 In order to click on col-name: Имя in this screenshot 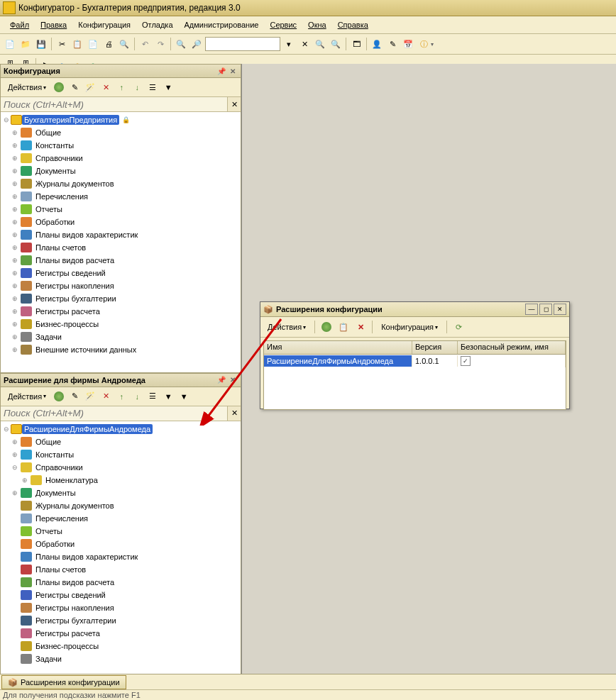, I will do `click(338, 348)`.